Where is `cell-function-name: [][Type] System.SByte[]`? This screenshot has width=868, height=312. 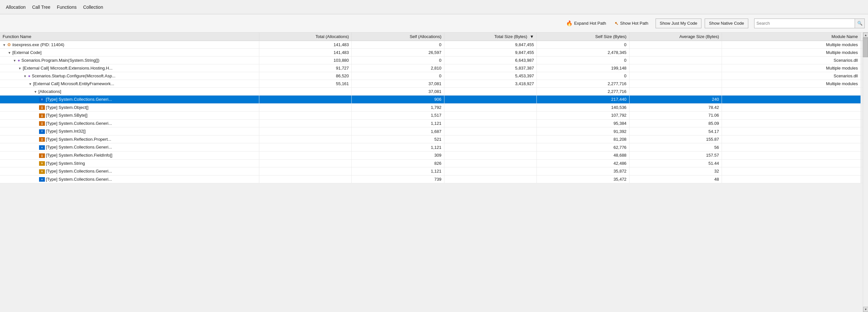
cell-function-name: [][Type] System.SByte[] is located at coordinates (129, 115).